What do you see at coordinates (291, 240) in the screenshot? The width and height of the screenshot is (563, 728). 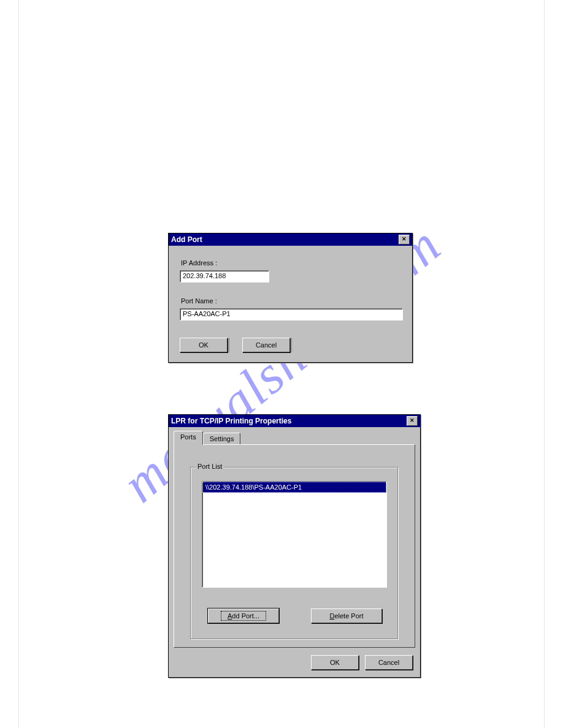 I see `add-port-titlebar: Add Port ✕` at bounding box center [291, 240].